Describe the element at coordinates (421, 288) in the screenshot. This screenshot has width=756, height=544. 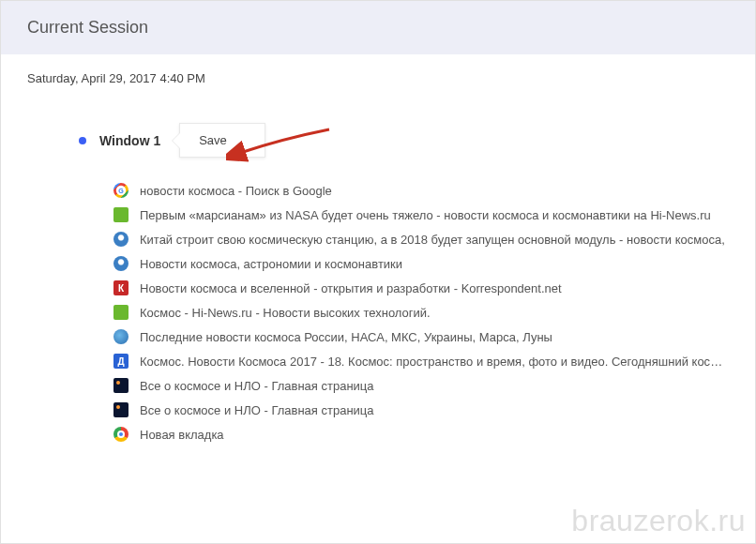
I see `tab-item: КНовости космоса и вселенной - открытия …` at that location.